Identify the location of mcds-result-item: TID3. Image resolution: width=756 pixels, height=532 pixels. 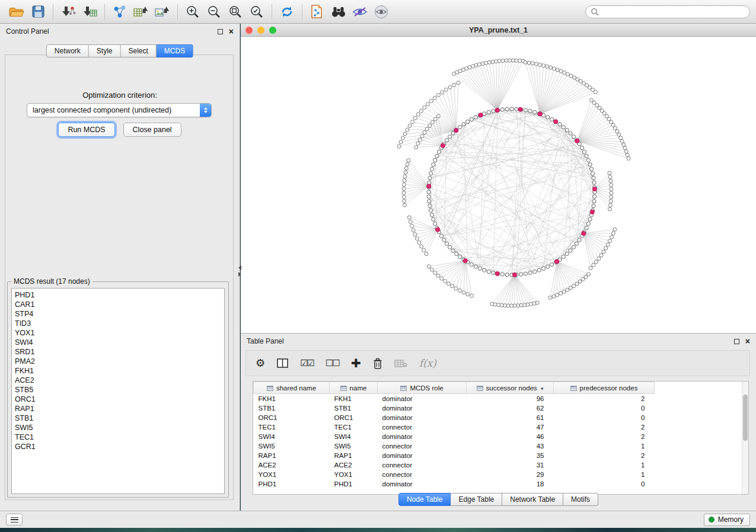
(120, 323).